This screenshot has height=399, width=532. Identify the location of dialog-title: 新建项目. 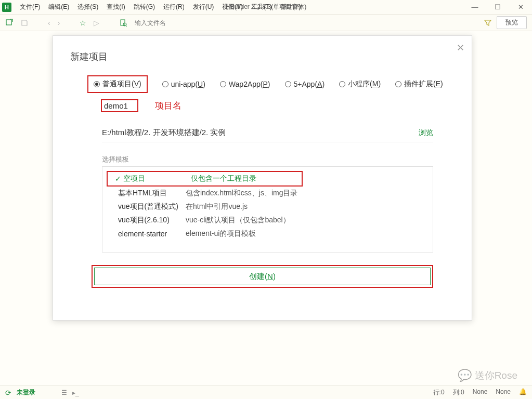
(262, 49).